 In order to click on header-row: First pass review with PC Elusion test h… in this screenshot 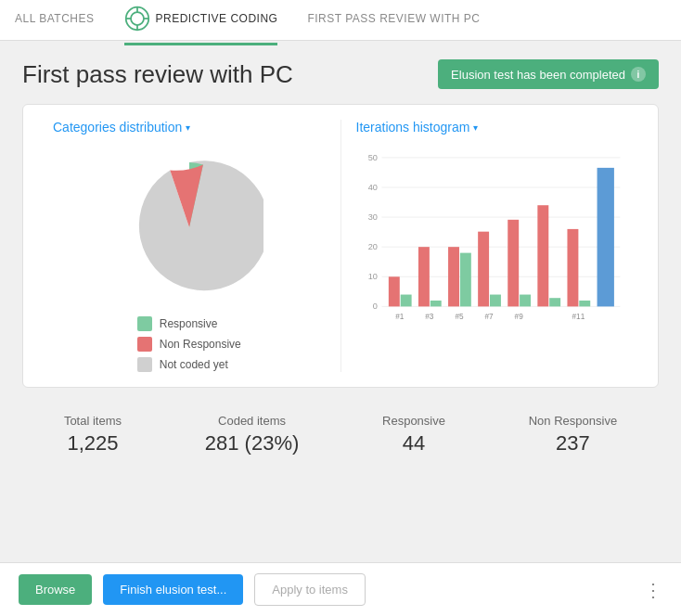, I will do `click(340, 74)`.